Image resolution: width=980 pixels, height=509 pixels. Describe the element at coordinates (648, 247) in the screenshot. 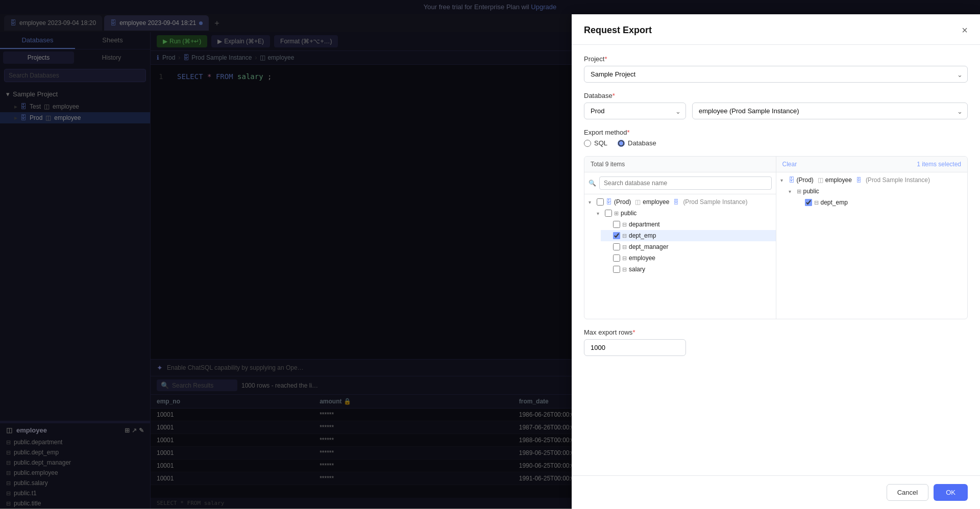

I see `table-name: dept_manager` at that location.